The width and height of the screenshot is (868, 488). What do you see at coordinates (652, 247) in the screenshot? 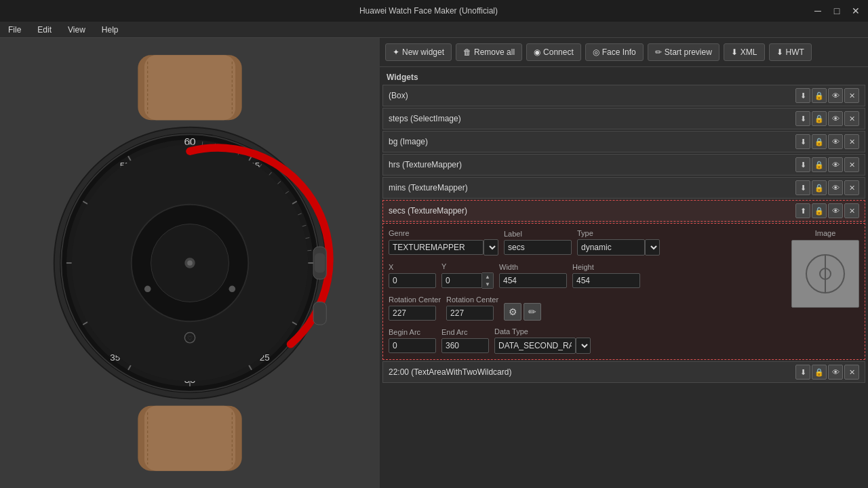
I see `type-select: ▼` at bounding box center [652, 247].